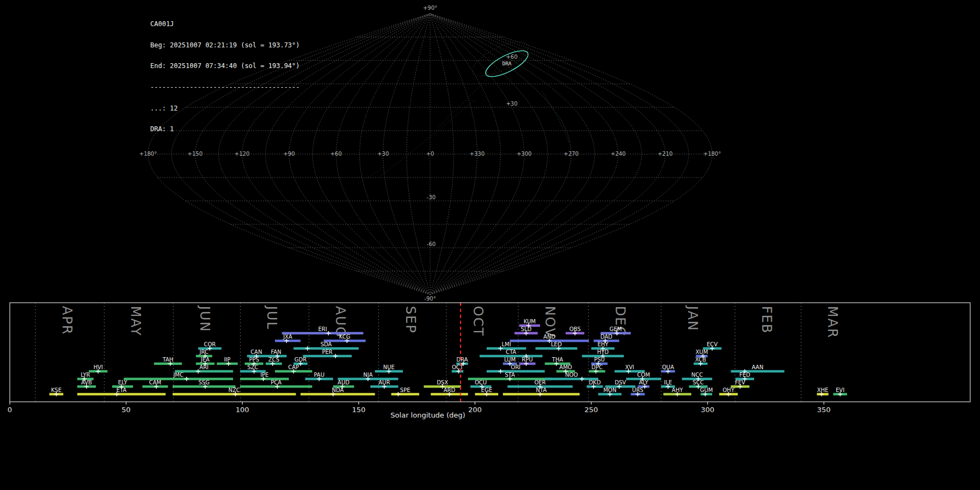 The width and height of the screenshot is (980, 490). What do you see at coordinates (430, 154) in the screenshot?
I see `equator-longitude-labels: +180°+150+120+90+60+30+0+330+300+270+240…` at bounding box center [430, 154].